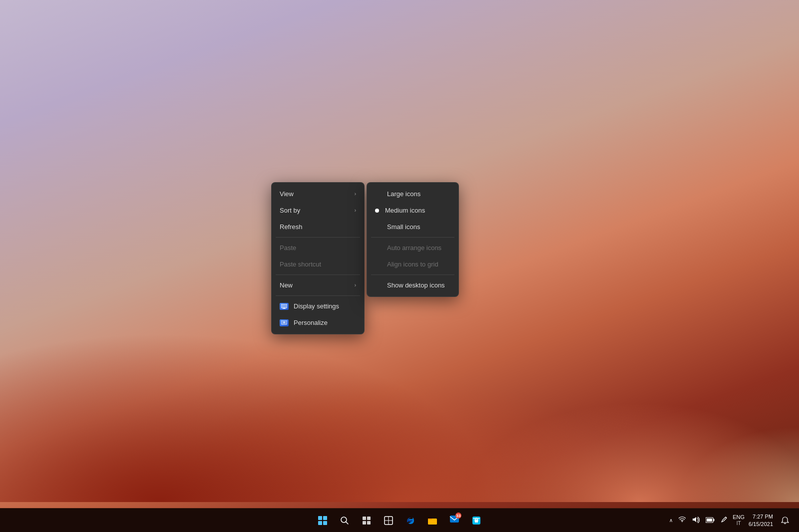 The image size is (799, 532). Describe the element at coordinates (367, 521) in the screenshot. I see `task-view-icon` at that location.